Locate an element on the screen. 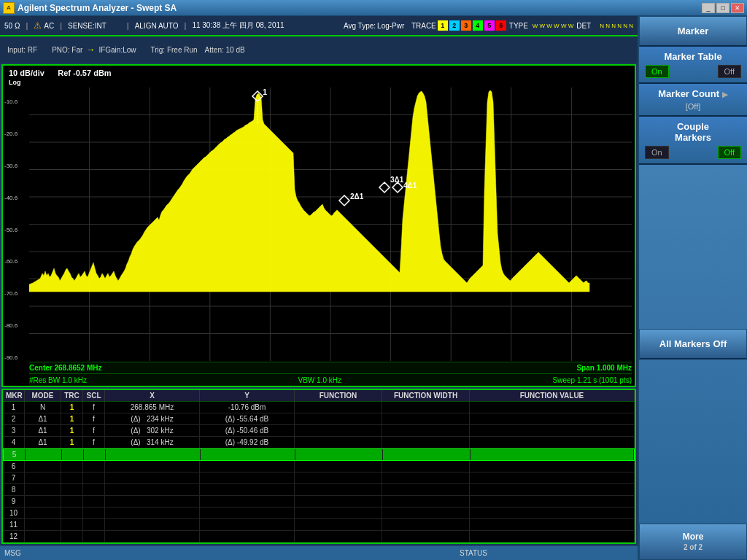 This screenshot has width=747, height=560. row1-y: -10.76 dBm is located at coordinates (247, 407).